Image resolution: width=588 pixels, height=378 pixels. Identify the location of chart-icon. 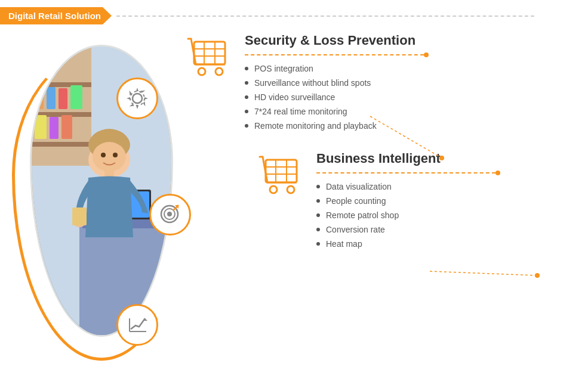
(137, 325).